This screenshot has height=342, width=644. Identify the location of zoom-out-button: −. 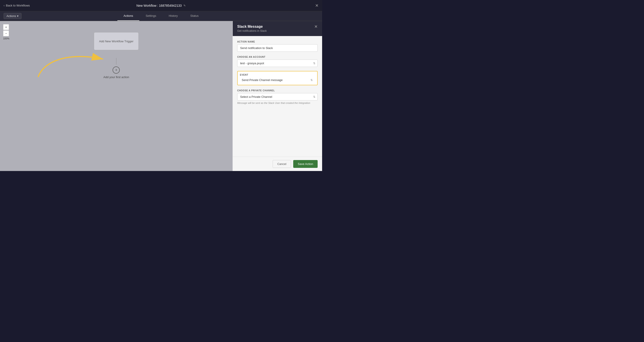
(6, 33).